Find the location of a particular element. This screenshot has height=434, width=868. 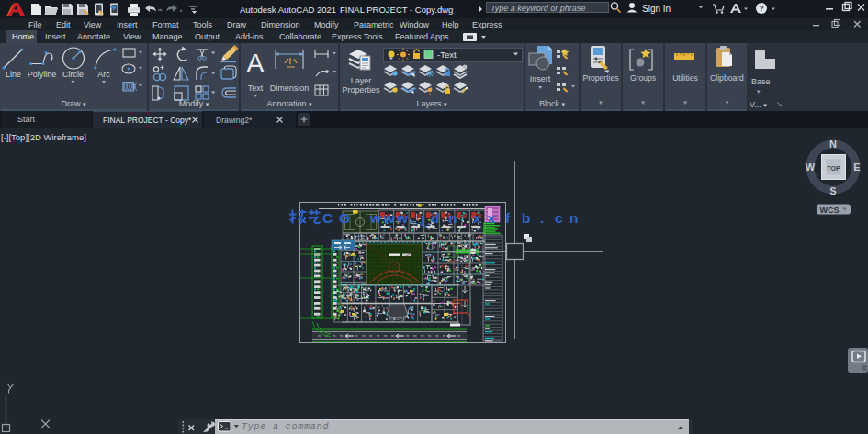

svg-text: j is located at coordinates (423, 218).